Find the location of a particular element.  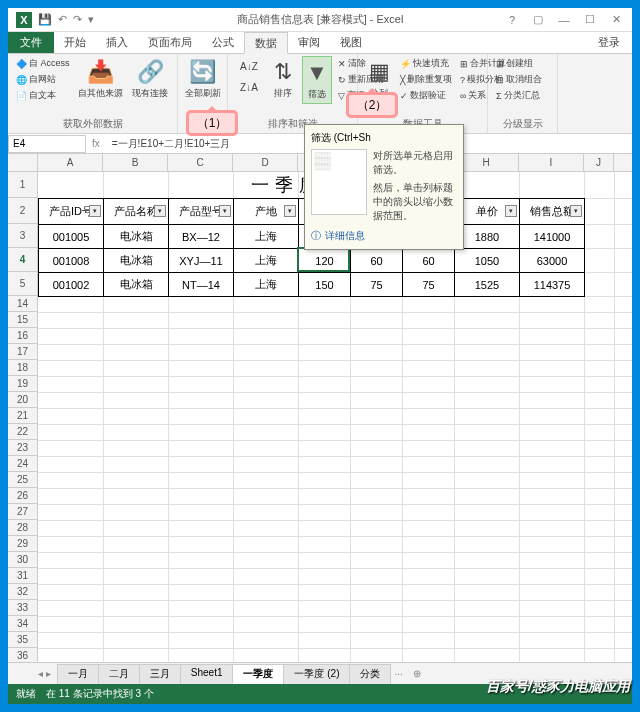

undo-icon: ↶ is located at coordinates (62, 20).